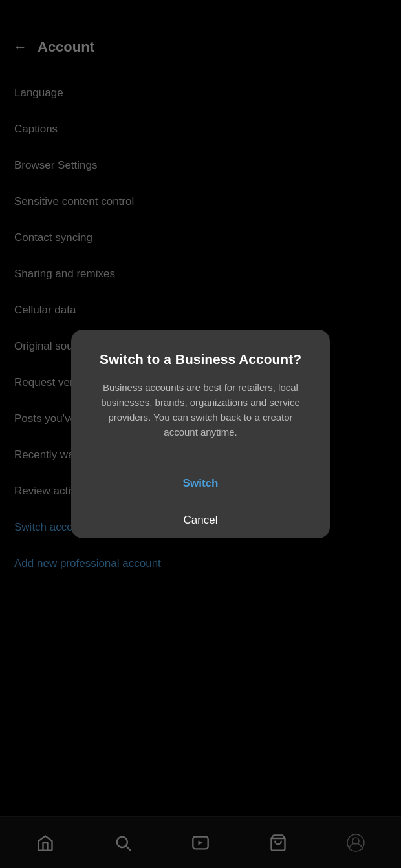 This screenshot has width=401, height=868. Describe the element at coordinates (200, 359) in the screenshot. I see `modal-title: Switch to a Business Account?` at that location.